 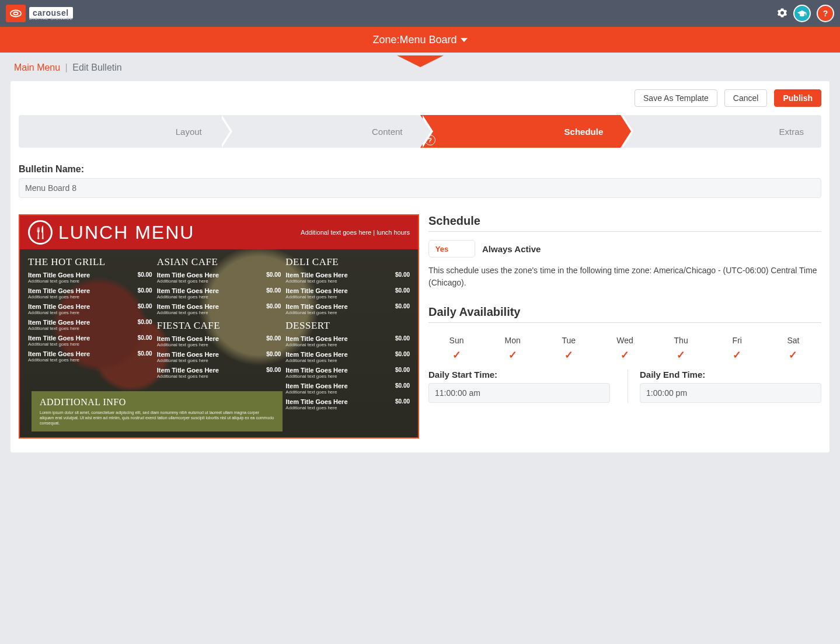 What do you see at coordinates (521, 131) in the screenshot?
I see `step-schedule: ? Schedule` at bounding box center [521, 131].